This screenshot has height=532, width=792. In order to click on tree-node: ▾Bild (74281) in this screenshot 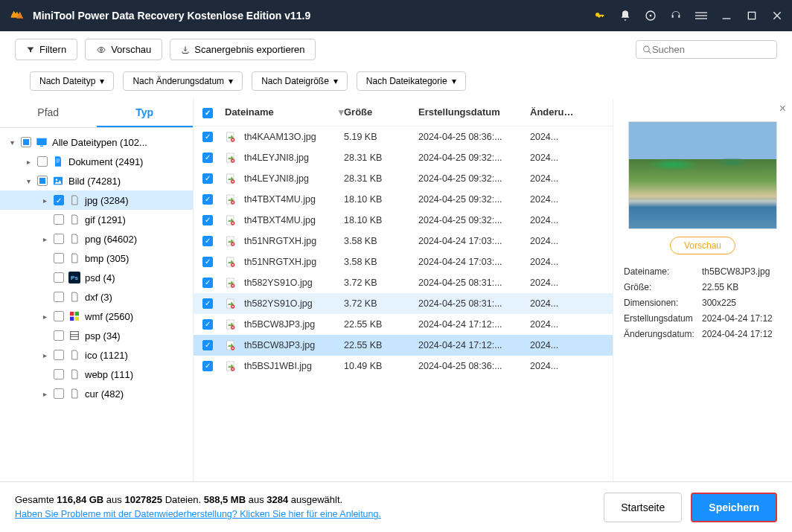, I will do `click(97, 181)`.